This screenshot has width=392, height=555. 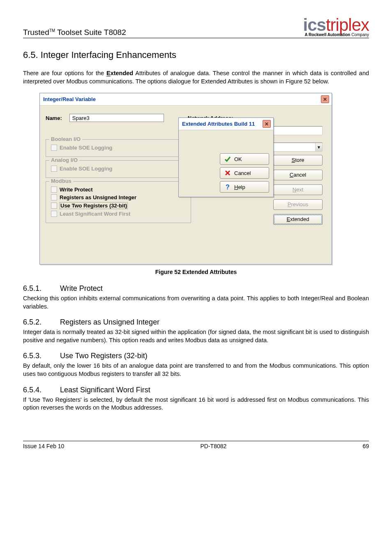 What do you see at coordinates (238, 159) in the screenshot?
I see `ok-label: OK` at bounding box center [238, 159].